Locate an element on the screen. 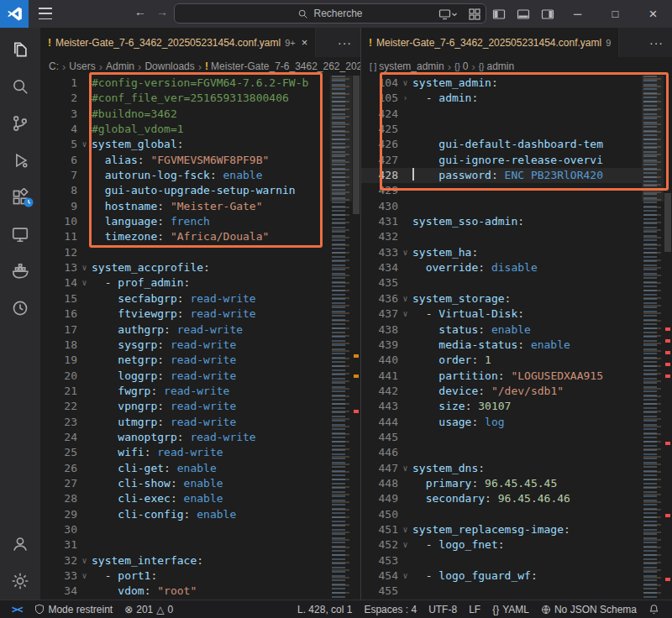  code-line: 434 override: disable is located at coordinates (501, 268).